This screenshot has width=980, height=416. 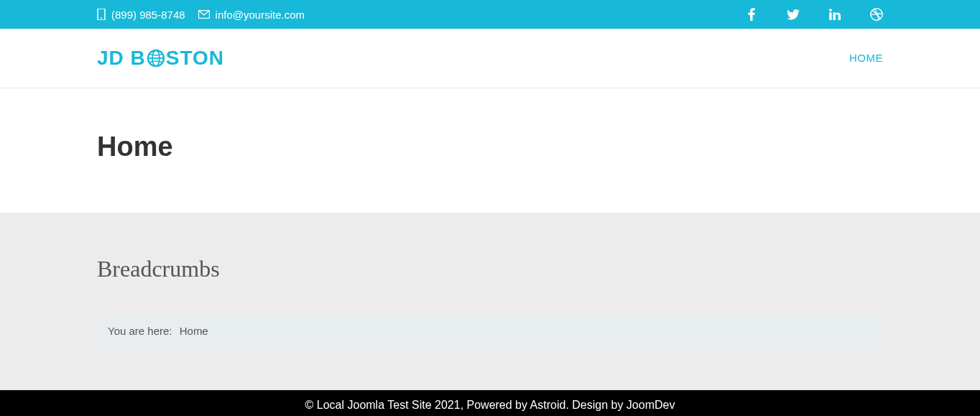 I want to click on envelope-icon, so click(x=204, y=14).